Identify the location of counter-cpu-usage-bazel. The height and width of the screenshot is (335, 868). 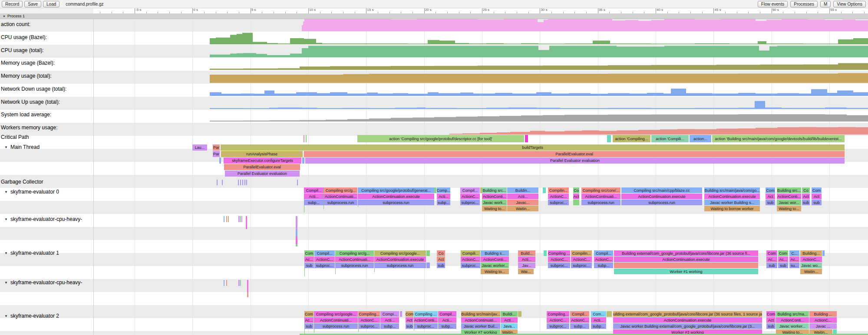
(434, 38).